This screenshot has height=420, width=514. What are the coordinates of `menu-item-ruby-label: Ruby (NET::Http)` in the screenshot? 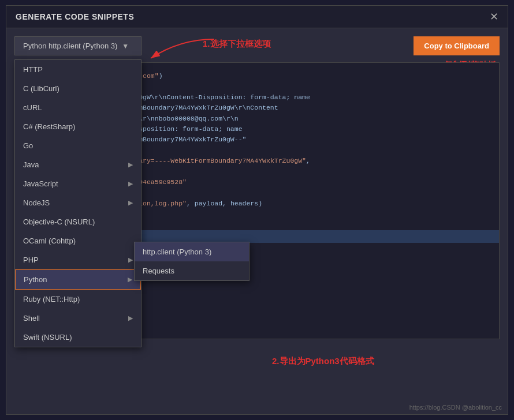 It's located at (51, 299).